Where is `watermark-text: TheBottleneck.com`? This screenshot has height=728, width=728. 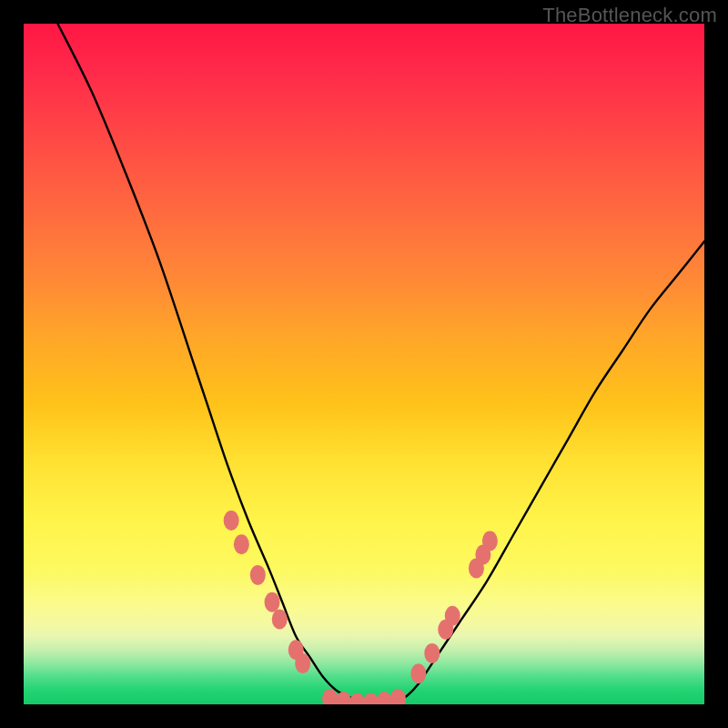
watermark-text: TheBottleneck.com is located at coordinates (630, 15).